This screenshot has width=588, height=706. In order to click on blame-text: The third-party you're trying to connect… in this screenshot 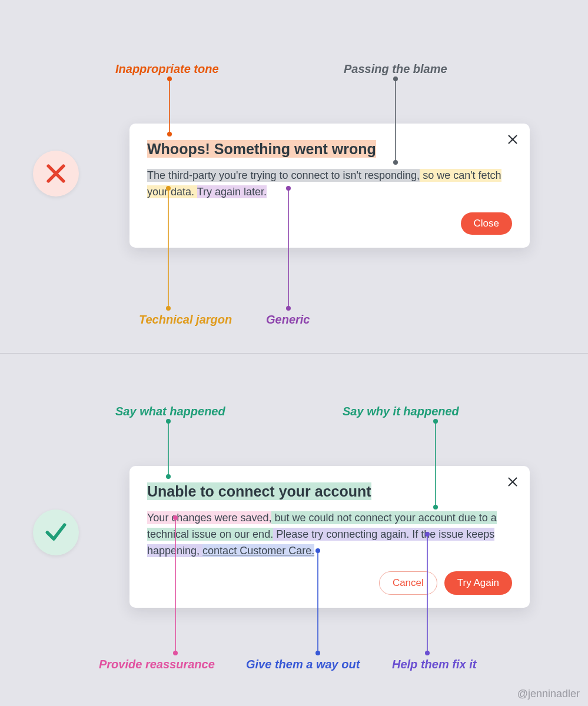, I will do `click(284, 175)`.